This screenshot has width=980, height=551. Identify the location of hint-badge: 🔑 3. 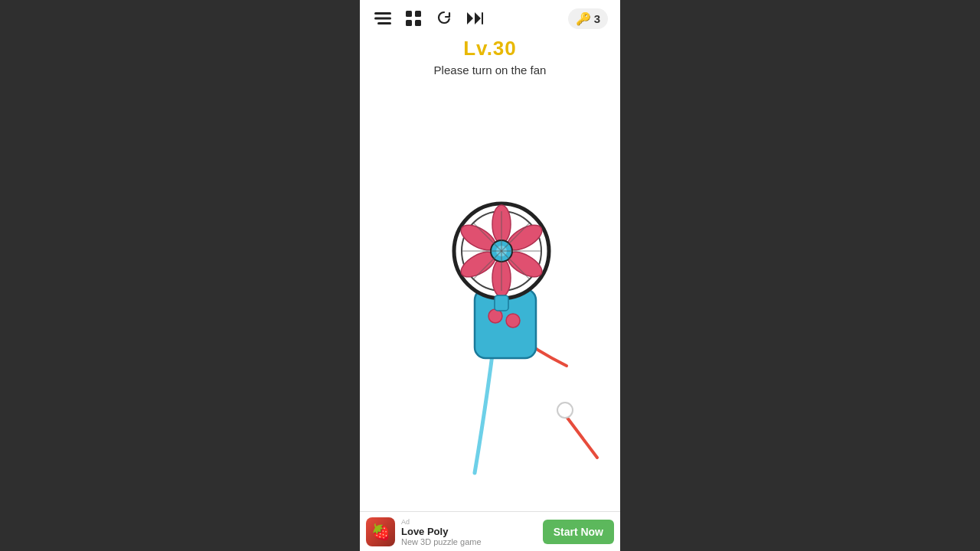
(588, 18).